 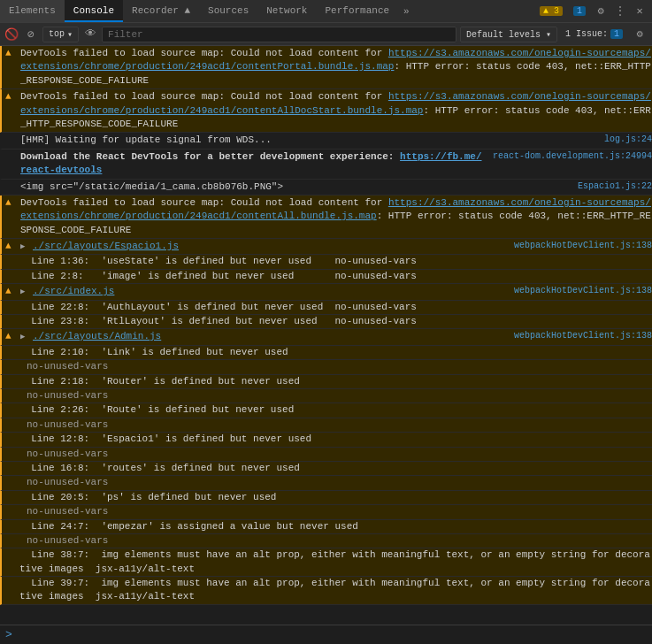 I want to click on log-body: ./src/index.js, so click(x=271, y=292).